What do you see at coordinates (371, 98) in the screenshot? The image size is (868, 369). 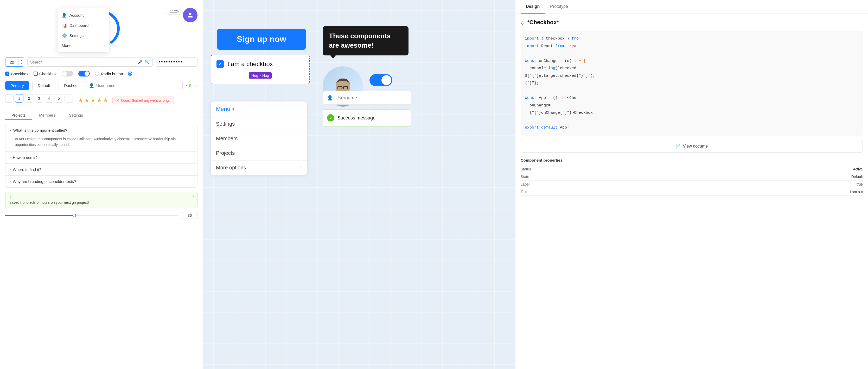 I see `username-field` at bounding box center [371, 98].